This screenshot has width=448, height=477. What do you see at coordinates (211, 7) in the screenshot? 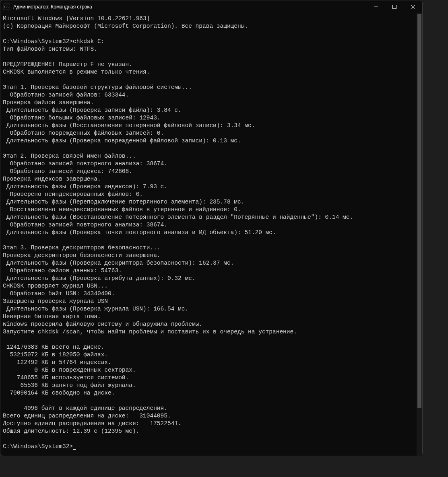
I see `titlebar: C:\ Администратор: Командная строка` at bounding box center [211, 7].